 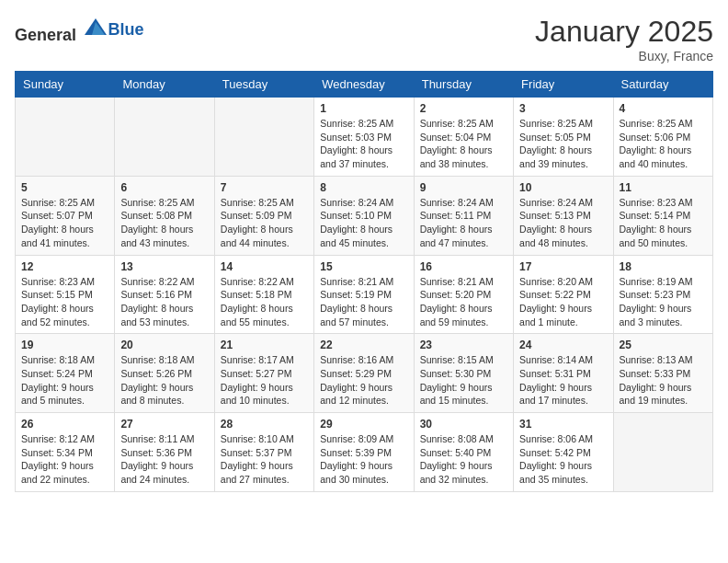 What do you see at coordinates (364, 39) in the screenshot?
I see `page-header: General Blue January 2025 Buxy, France` at bounding box center [364, 39].